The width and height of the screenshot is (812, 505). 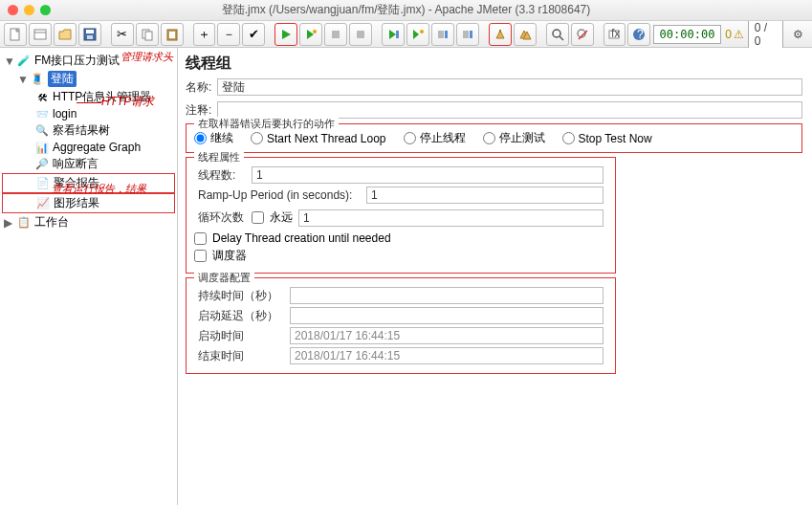 What do you see at coordinates (361, 34) in the screenshot?
I see `shutdown-button` at bounding box center [361, 34].